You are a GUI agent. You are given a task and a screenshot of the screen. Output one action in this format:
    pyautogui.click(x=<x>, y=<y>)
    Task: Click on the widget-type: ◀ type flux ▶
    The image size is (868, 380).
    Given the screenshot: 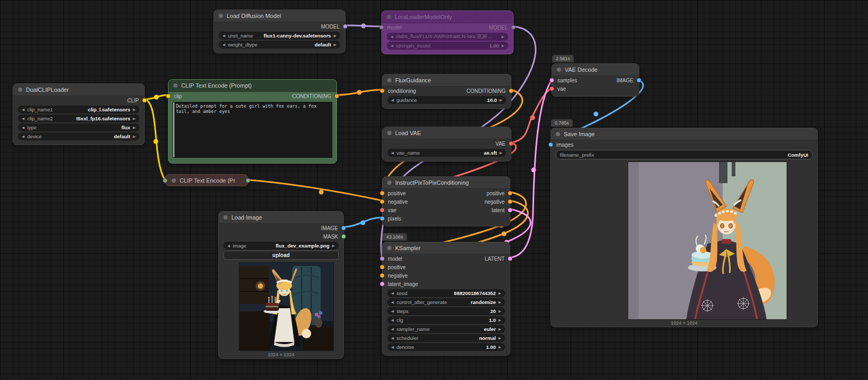 What is the action you would take?
    pyautogui.click(x=79, y=128)
    